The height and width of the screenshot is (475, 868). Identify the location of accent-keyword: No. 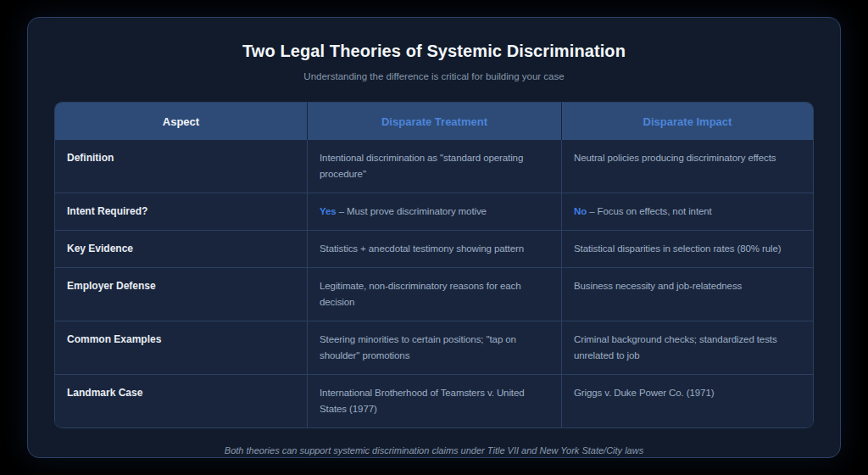
(580, 211).